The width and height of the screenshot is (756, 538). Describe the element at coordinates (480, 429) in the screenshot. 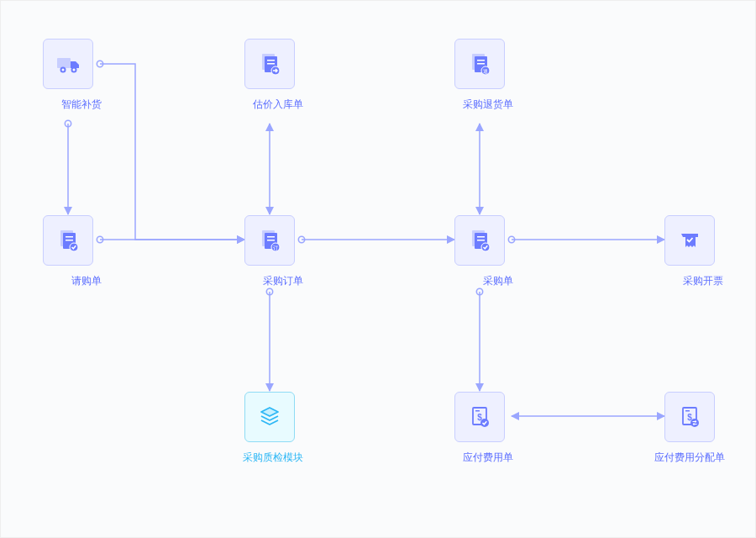

I see `node-payable-expense: $ 应付费用单` at that location.